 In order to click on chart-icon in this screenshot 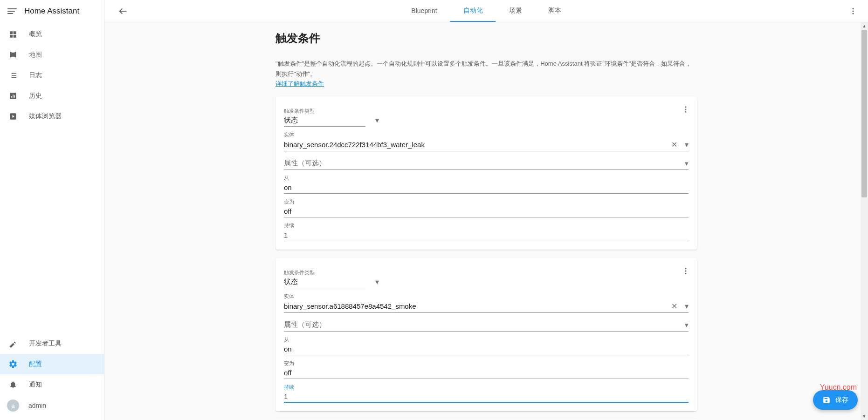, I will do `click(13, 96)`.